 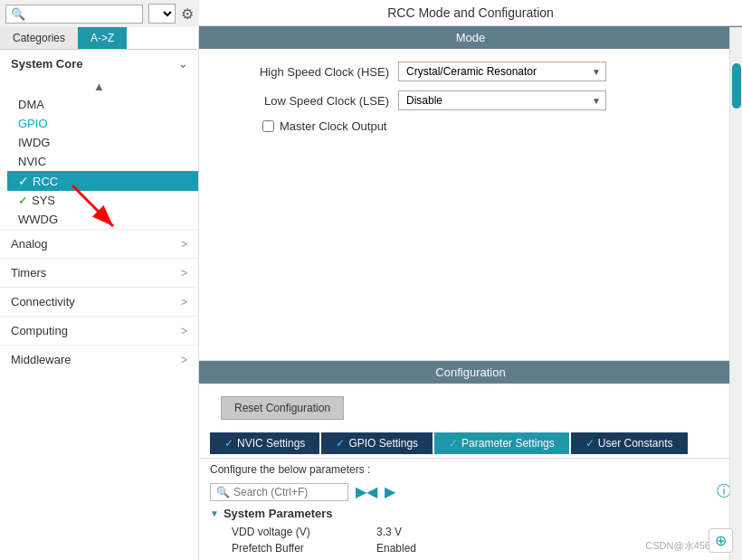 I want to click on prefetch-name: Prefetch Buffer, so click(x=304, y=548).